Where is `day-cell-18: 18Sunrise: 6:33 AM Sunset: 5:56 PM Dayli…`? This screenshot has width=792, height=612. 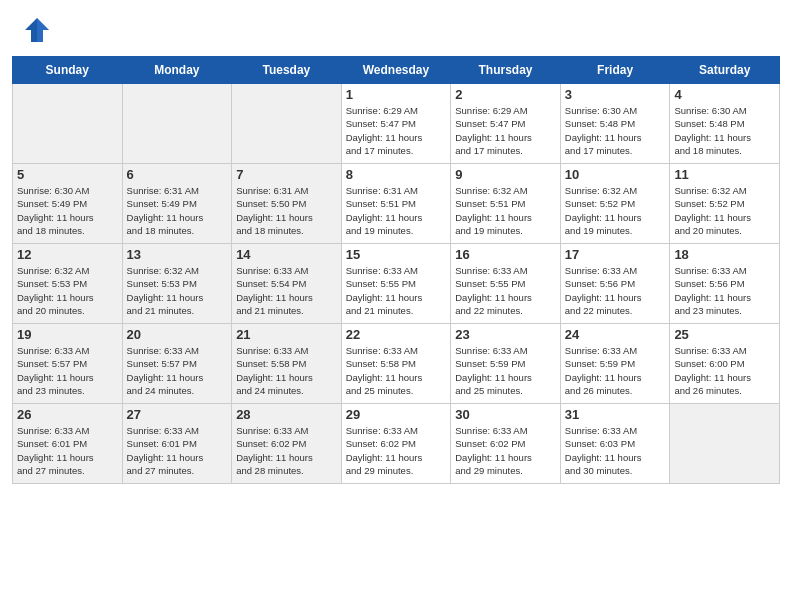 day-cell-18: 18Sunrise: 6:33 AM Sunset: 5:56 PM Dayli… is located at coordinates (725, 284).